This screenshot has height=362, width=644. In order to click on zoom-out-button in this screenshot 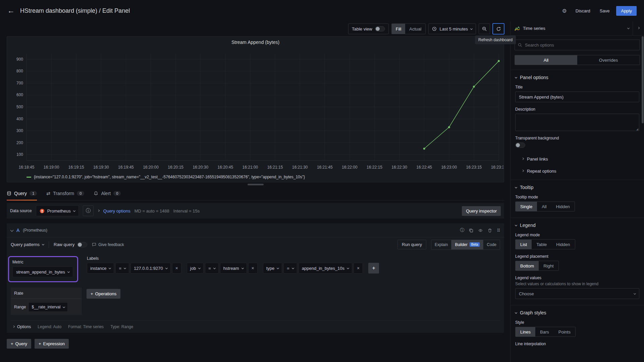, I will do `click(484, 29)`.